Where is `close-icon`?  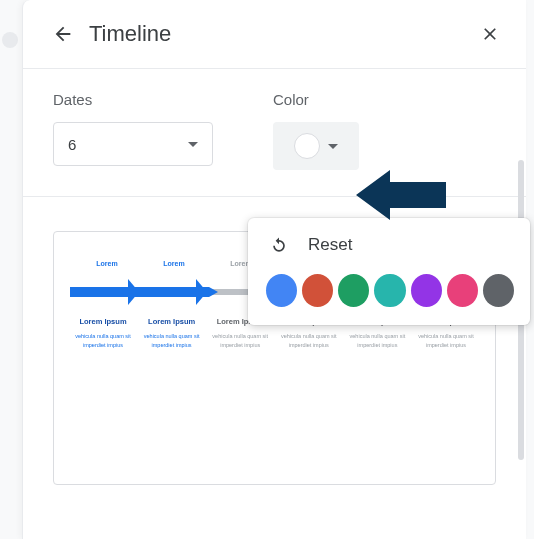 close-icon is located at coordinates (490, 34).